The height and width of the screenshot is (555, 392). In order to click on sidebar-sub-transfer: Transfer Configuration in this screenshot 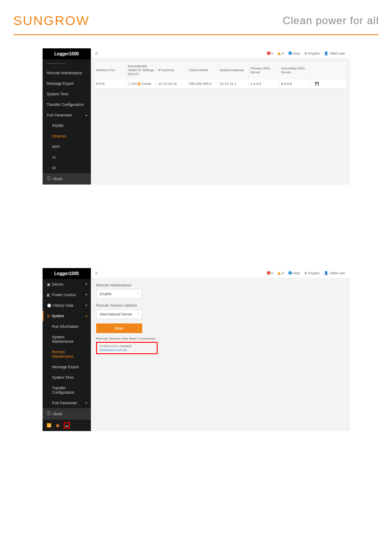, I will do `click(67, 390)`.